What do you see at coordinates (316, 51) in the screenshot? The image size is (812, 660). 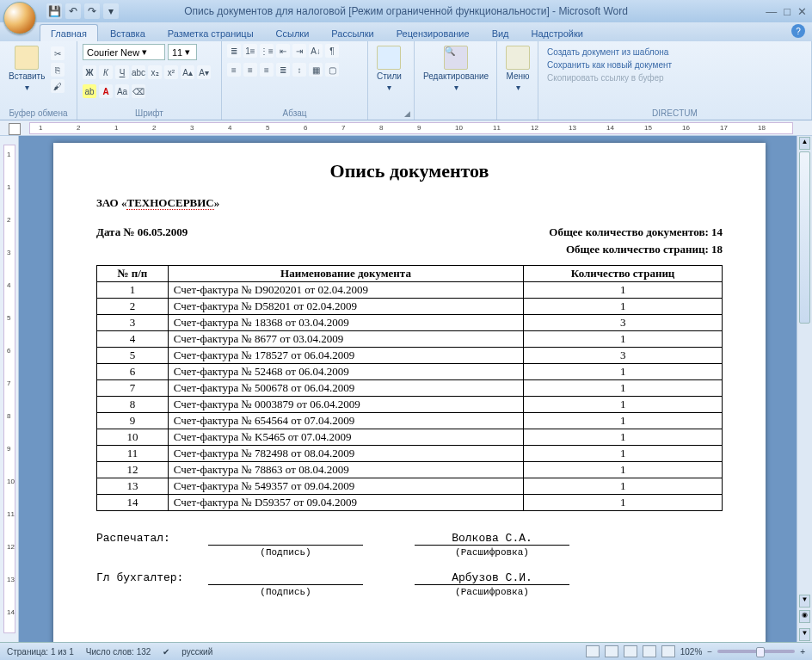 I see `sort-icon: A↓` at bounding box center [316, 51].